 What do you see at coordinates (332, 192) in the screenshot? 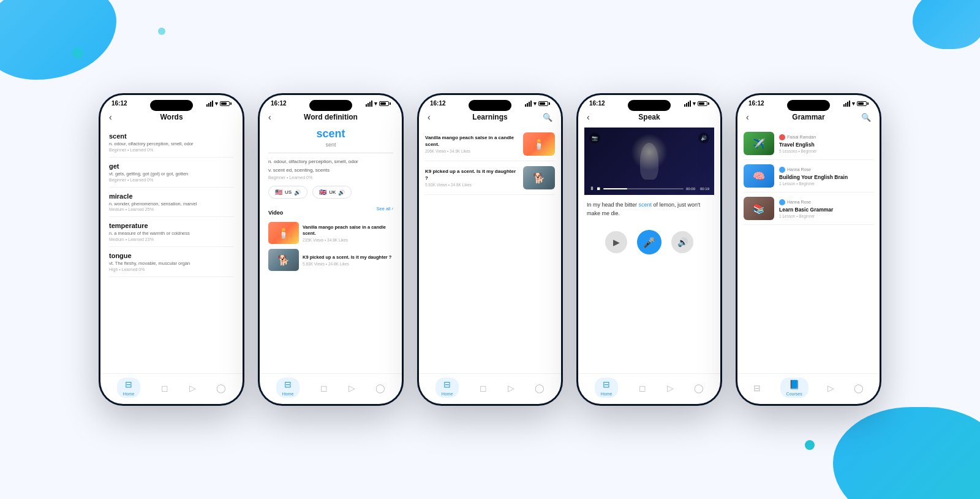
I see `uk-pronunciation-btn: 🇬🇧 UK 🔊` at bounding box center [332, 192].